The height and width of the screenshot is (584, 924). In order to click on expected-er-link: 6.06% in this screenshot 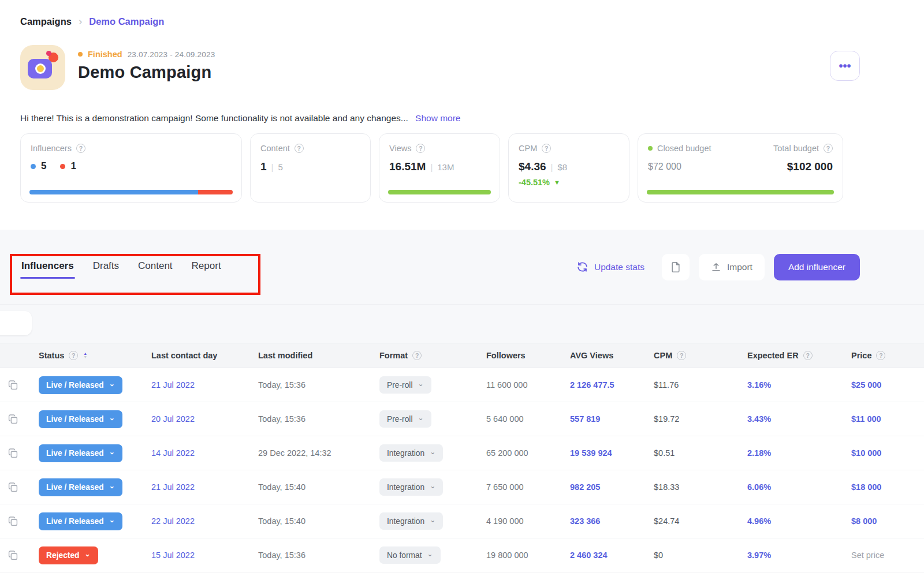, I will do `click(759, 487)`.